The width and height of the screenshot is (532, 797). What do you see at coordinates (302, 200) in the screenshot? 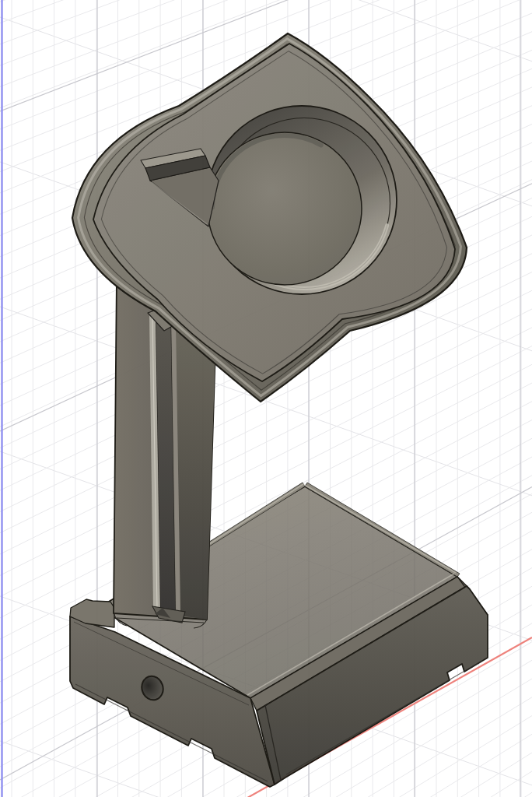
I see `charger-recess` at bounding box center [302, 200].